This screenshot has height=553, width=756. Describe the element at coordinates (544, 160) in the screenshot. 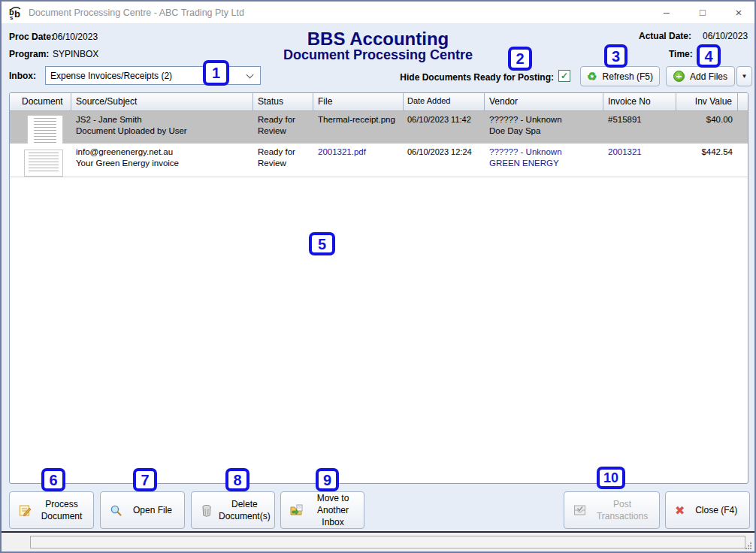

I see `vendor-cell: ?????? - Unknown GREEN ENERGY` at that location.